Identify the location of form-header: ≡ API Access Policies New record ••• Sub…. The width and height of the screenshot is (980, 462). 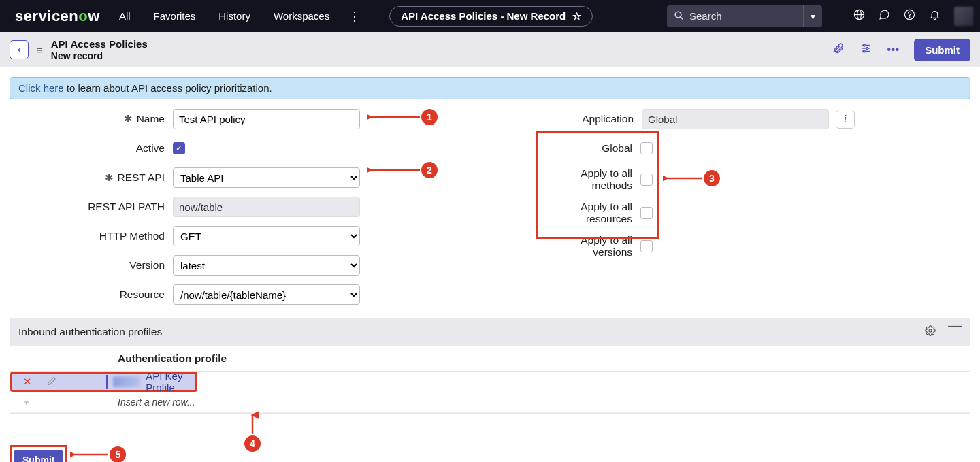
(490, 50).